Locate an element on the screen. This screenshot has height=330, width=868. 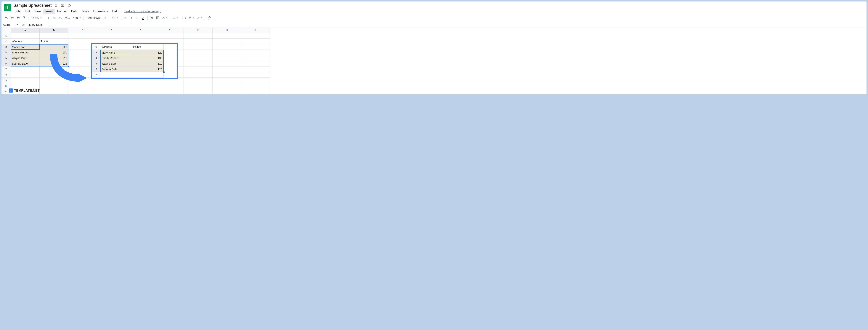
zoom-select: 100%▼ is located at coordinates (36, 18).